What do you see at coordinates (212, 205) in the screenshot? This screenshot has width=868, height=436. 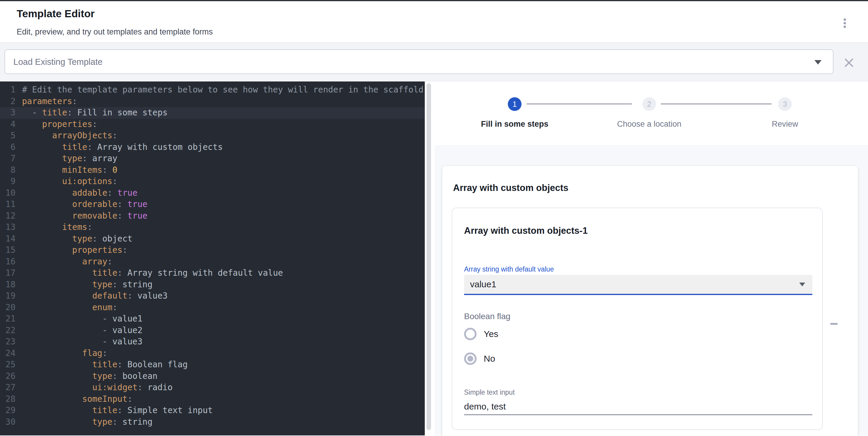 I see `code-line: 11 orderable: true` at bounding box center [212, 205].